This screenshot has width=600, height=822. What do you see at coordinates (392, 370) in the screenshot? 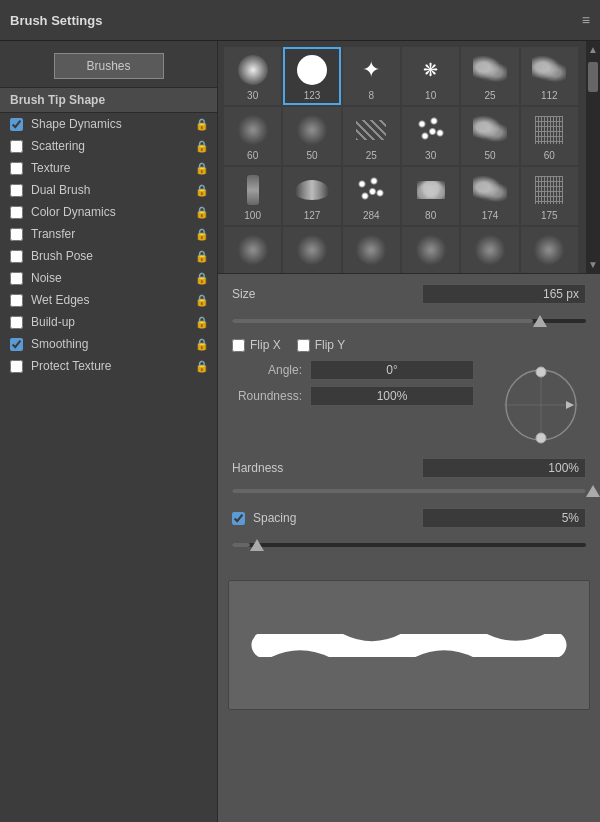
I see `angle-input` at bounding box center [392, 370].